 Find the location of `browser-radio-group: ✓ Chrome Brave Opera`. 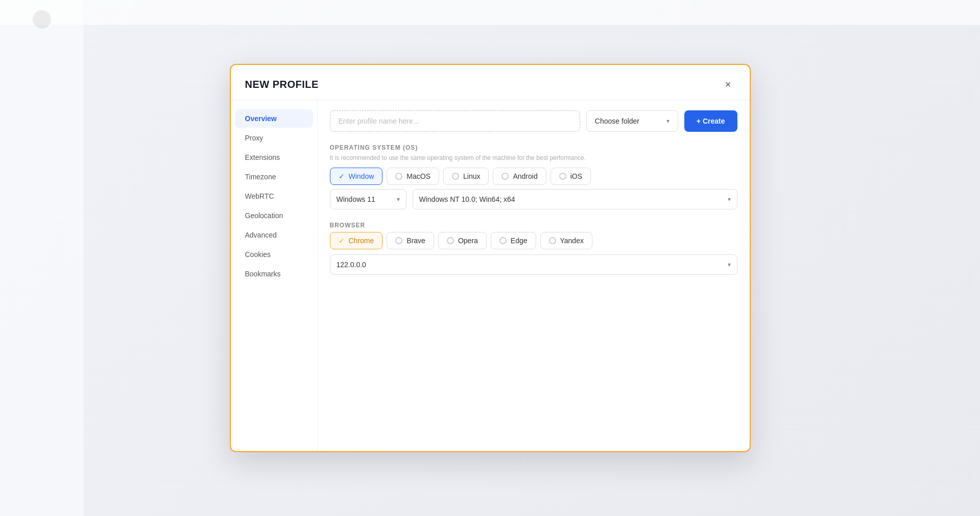

browser-radio-group: ✓ Chrome Brave Opera is located at coordinates (534, 241).